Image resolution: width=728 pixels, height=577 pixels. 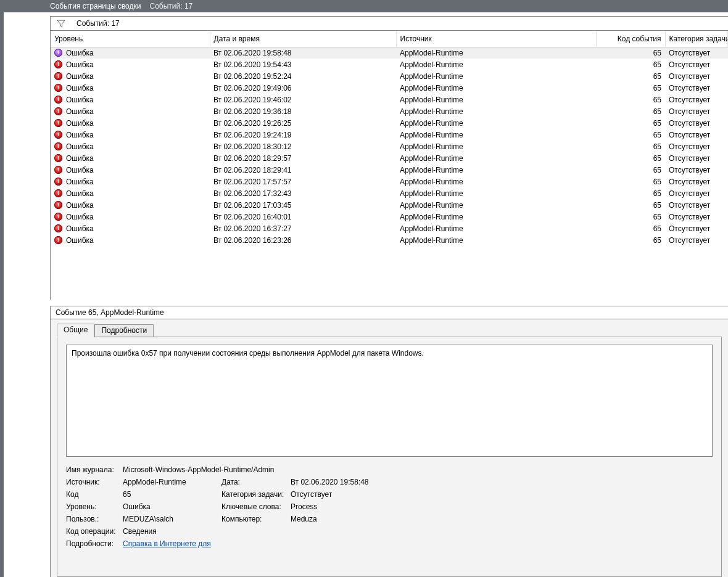 What do you see at coordinates (502, 507) in the screenshot?
I see `val-keywords: Process` at bounding box center [502, 507].